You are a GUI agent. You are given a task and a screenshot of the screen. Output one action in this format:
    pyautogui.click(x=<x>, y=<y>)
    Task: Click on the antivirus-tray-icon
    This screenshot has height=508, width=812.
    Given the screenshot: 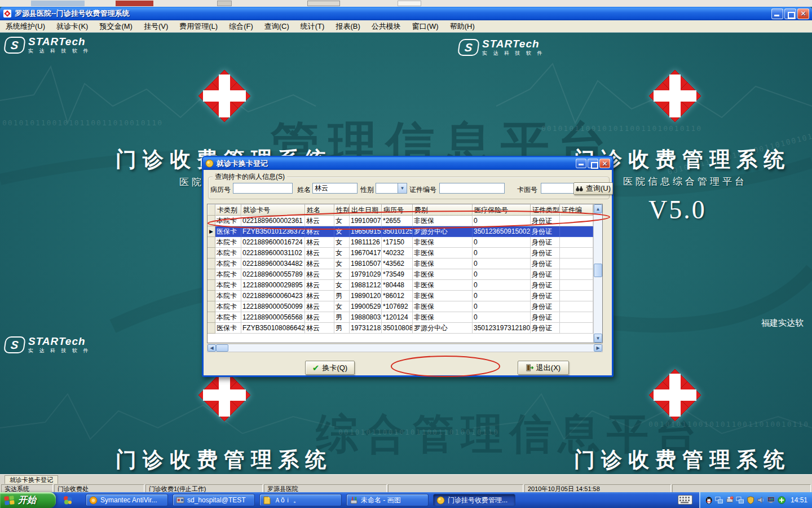 What is the action you would take?
    pyautogui.click(x=782, y=500)
    